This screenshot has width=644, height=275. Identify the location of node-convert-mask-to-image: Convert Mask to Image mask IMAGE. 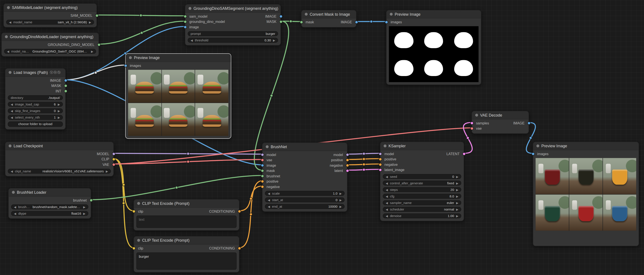
(328, 18).